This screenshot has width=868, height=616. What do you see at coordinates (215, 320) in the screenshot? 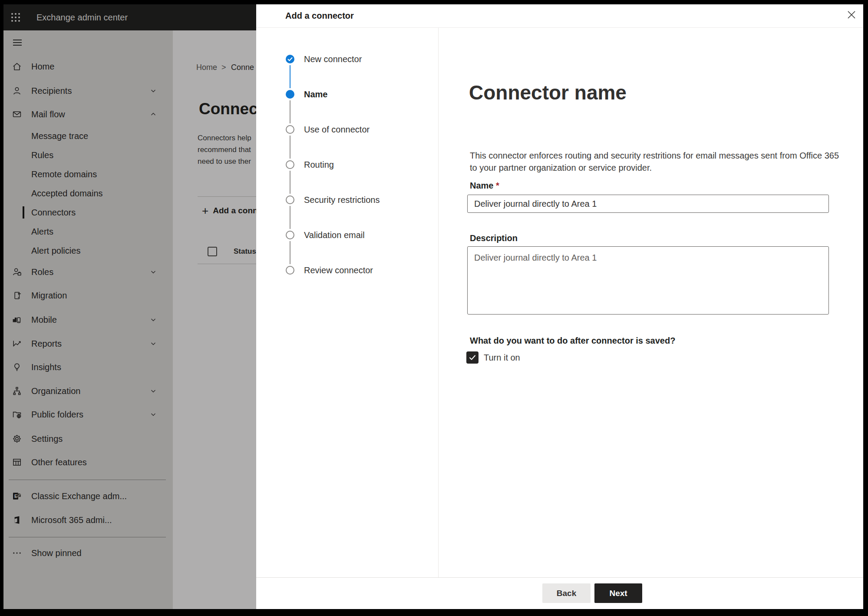
I see `connectors-page: Home > Conne Connec Connectors help reco…` at bounding box center [215, 320].